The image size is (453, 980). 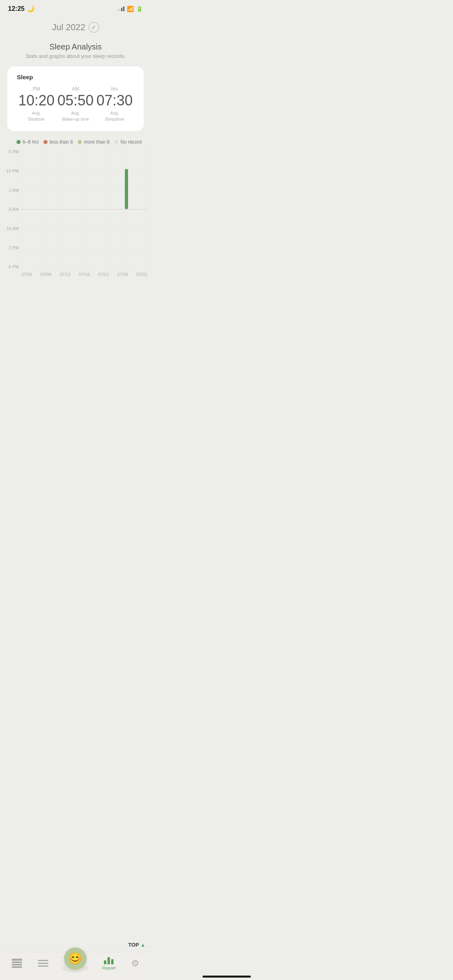 What do you see at coordinates (76, 89) in the screenshot?
I see `wakeup-label-top: AM` at bounding box center [76, 89].